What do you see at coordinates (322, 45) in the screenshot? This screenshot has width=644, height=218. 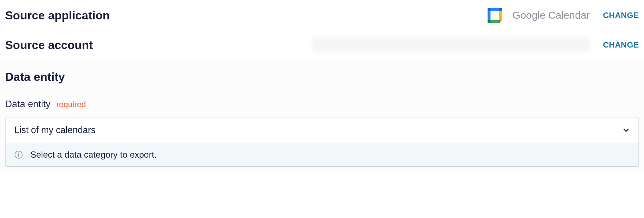 I see `source-account-section: Source account CHANGE` at bounding box center [322, 45].